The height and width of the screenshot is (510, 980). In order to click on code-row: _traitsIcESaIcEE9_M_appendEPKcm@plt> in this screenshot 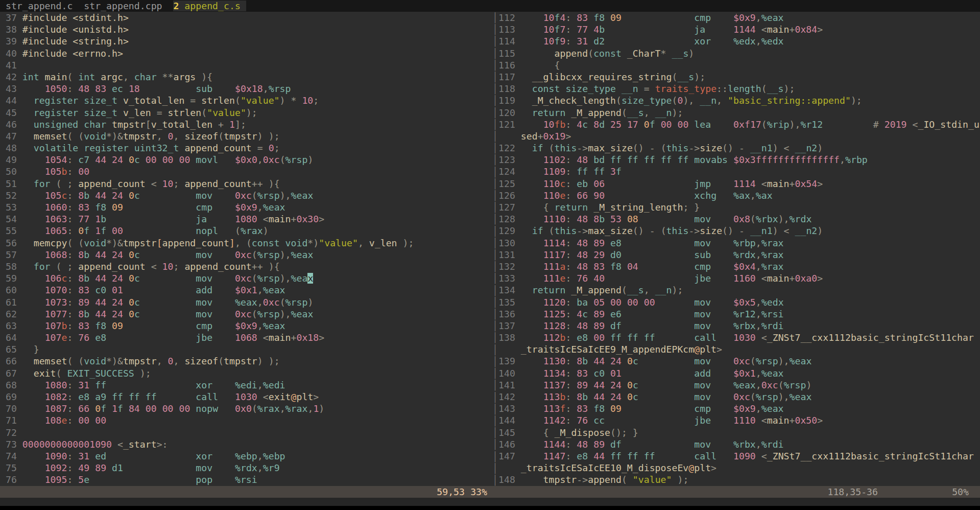, I will do `click(739, 350)`.